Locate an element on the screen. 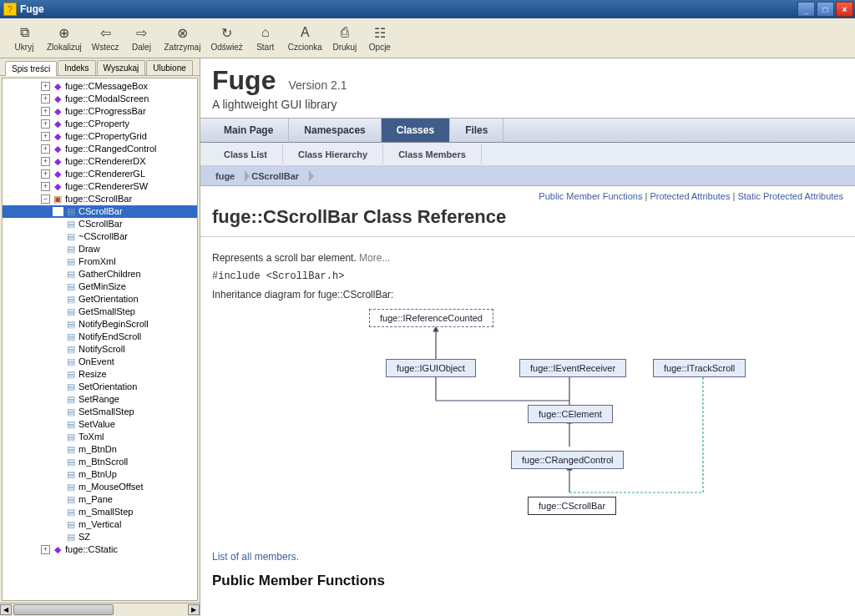 The width and height of the screenshot is (855, 616). include-line: #include <ScrollBar.h> is located at coordinates (528, 276).